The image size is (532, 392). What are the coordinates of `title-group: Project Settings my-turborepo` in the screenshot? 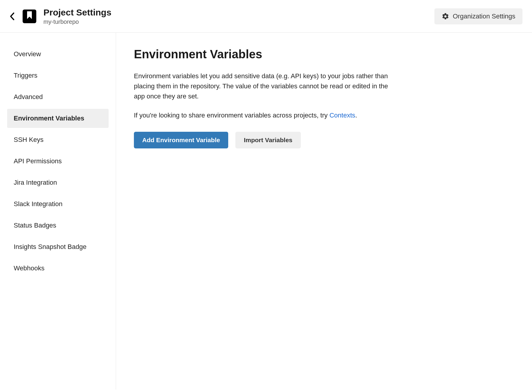 It's located at (77, 16).